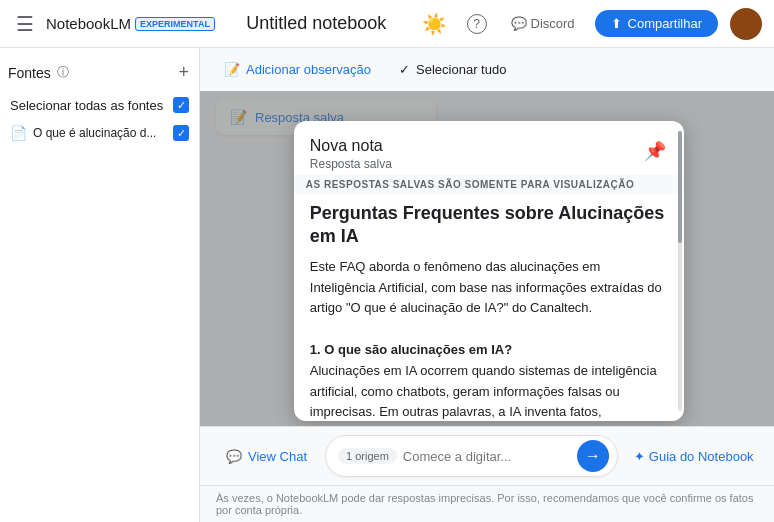  What do you see at coordinates (234, 456) in the screenshot?
I see `chat-icon: 💬` at bounding box center [234, 456].